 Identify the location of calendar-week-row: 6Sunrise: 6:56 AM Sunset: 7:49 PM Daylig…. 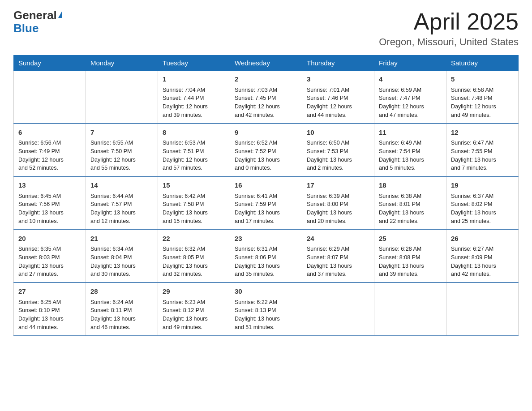
(266, 150).